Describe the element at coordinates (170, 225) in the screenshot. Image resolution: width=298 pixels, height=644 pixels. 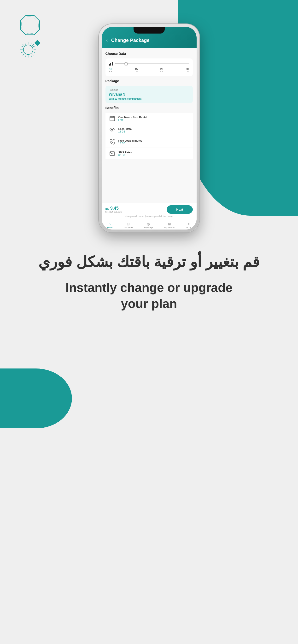
I see `nav-item-myservices: ⊞ My Services` at that location.